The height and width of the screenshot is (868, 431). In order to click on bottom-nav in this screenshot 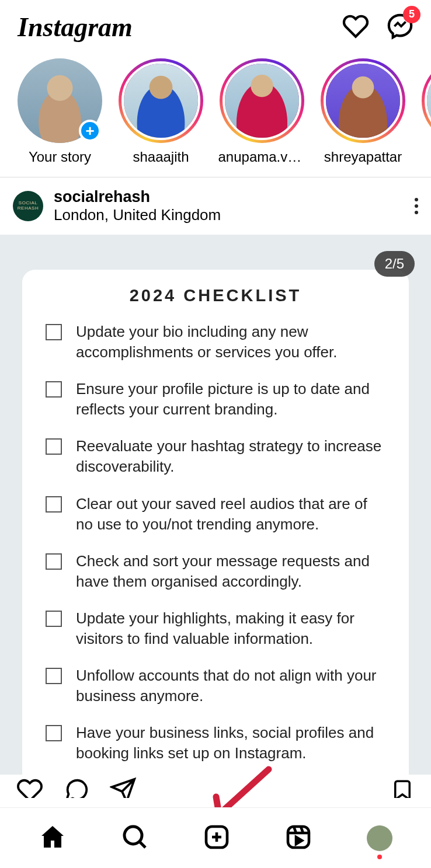, I will do `click(216, 838)`.